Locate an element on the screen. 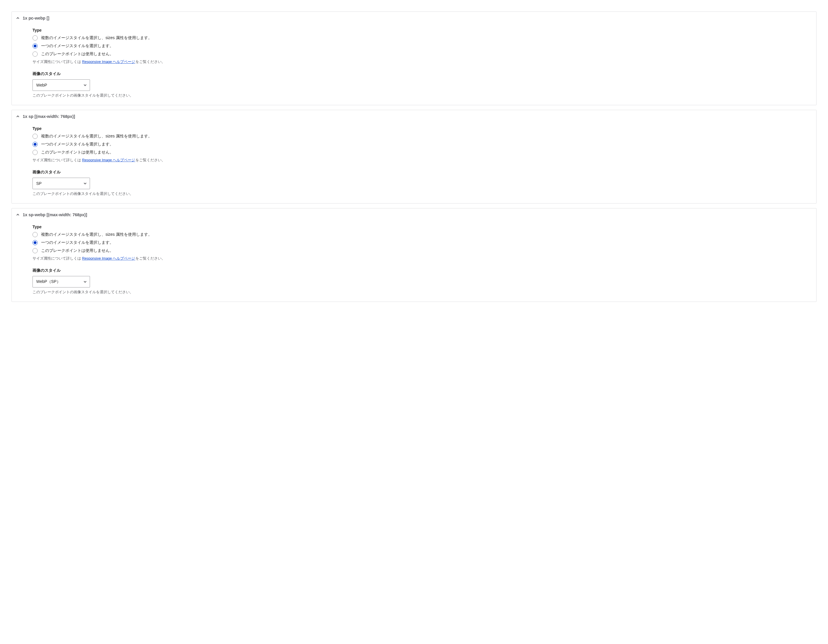 The image size is (828, 644). breakpoint-section-sp: 1x sp [(max-width: 768px)] Type 複数のイメージス… is located at coordinates (414, 157).